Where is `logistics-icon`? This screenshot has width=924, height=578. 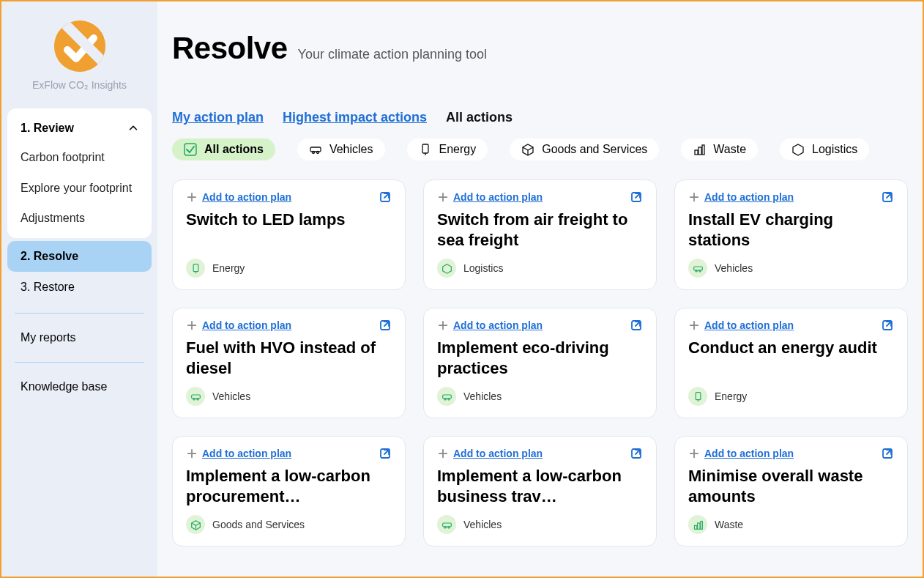
logistics-icon is located at coordinates (798, 149).